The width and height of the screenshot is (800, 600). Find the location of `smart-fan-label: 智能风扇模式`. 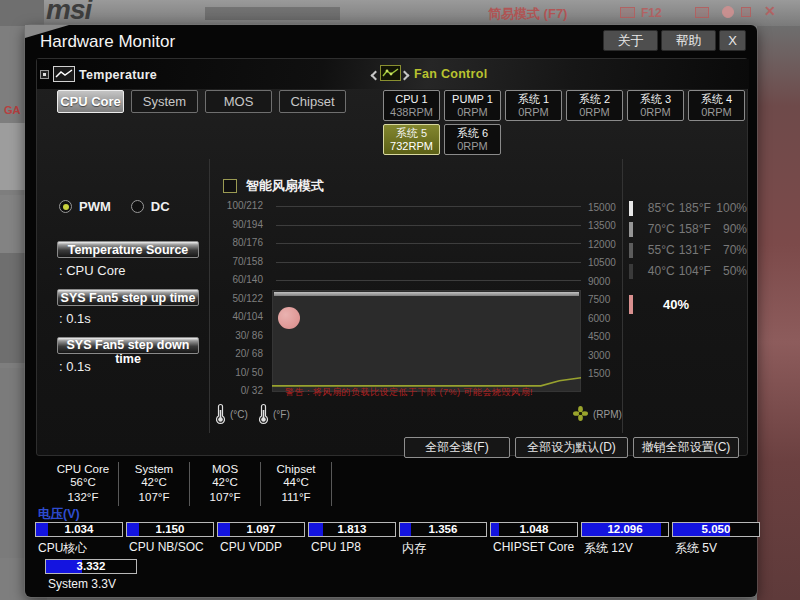

smart-fan-label: 智能风扇模式 is located at coordinates (285, 186).